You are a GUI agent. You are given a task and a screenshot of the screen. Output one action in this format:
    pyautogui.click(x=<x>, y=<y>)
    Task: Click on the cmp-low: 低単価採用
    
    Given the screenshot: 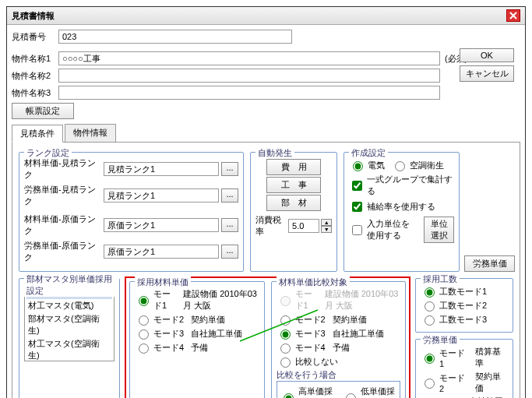 What is the action you would take?
    pyautogui.click(x=379, y=392)
    